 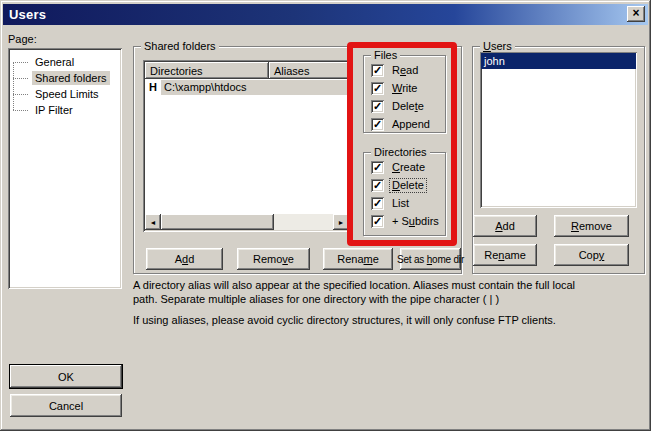 What do you see at coordinates (218, 222) in the screenshot?
I see `scrollbar-thumb` at bounding box center [218, 222].